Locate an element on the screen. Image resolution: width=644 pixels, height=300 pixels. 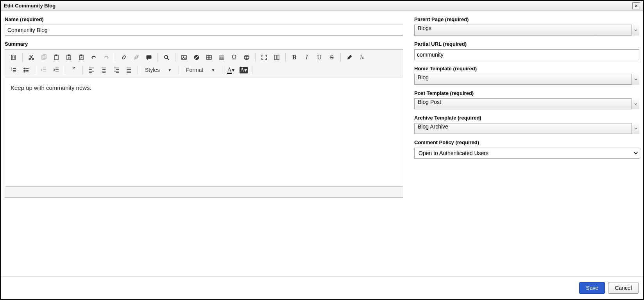
svg-text: W is located at coordinates (82, 58).